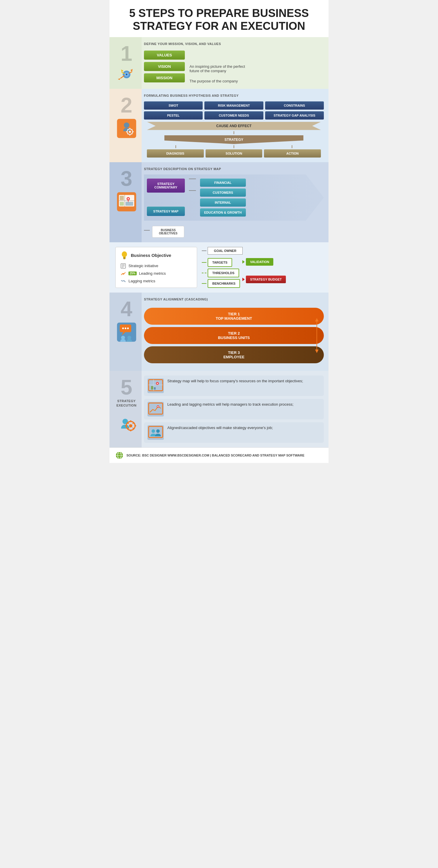 Image resolution: width=438 pixels, height=868 pixels. What do you see at coordinates (127, 129) in the screenshot?
I see `step2-icon` at bounding box center [127, 129].